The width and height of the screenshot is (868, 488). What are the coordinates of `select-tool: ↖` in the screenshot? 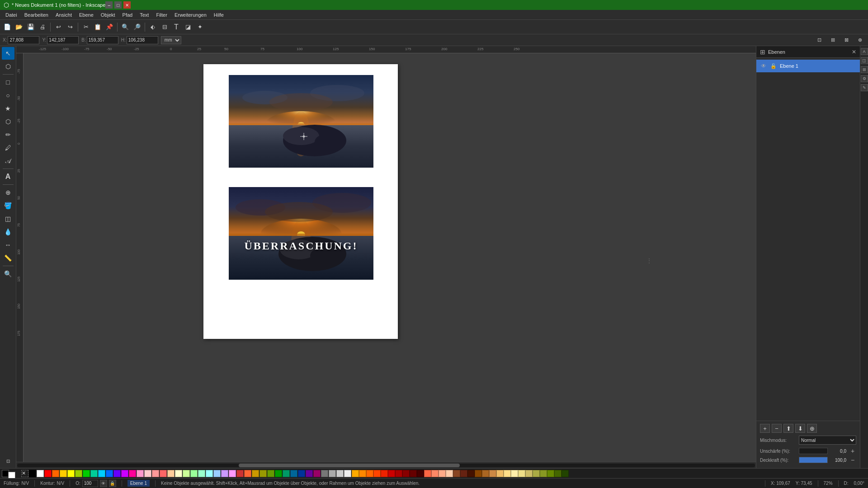 It's located at (8, 53).